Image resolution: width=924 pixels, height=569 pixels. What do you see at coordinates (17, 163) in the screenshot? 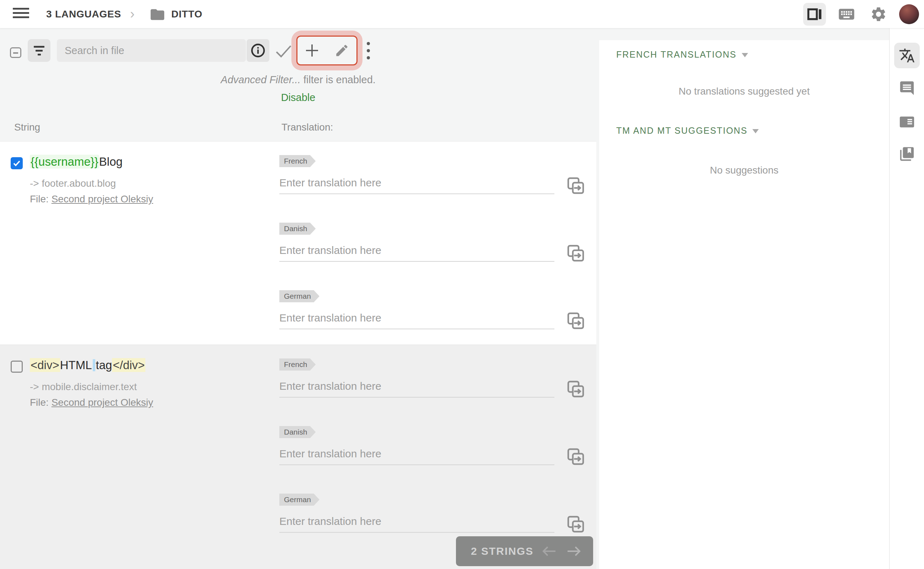
I see `check-icon` at bounding box center [17, 163].